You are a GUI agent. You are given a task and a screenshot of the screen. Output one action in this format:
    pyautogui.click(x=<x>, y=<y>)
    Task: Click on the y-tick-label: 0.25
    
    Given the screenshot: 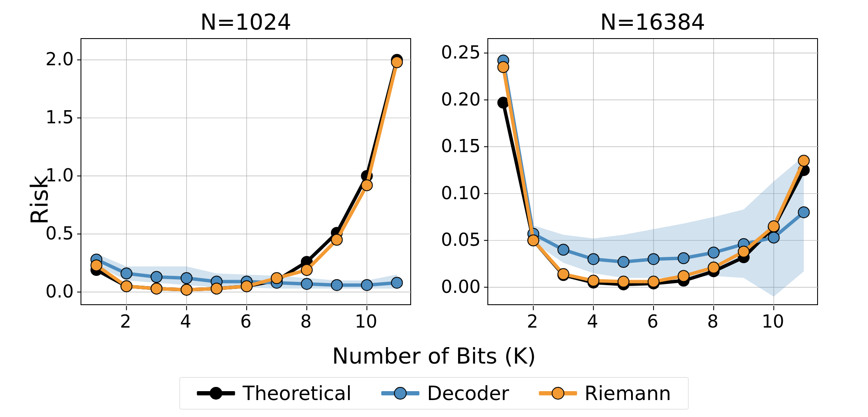 What is the action you would take?
    pyautogui.click(x=461, y=53)
    